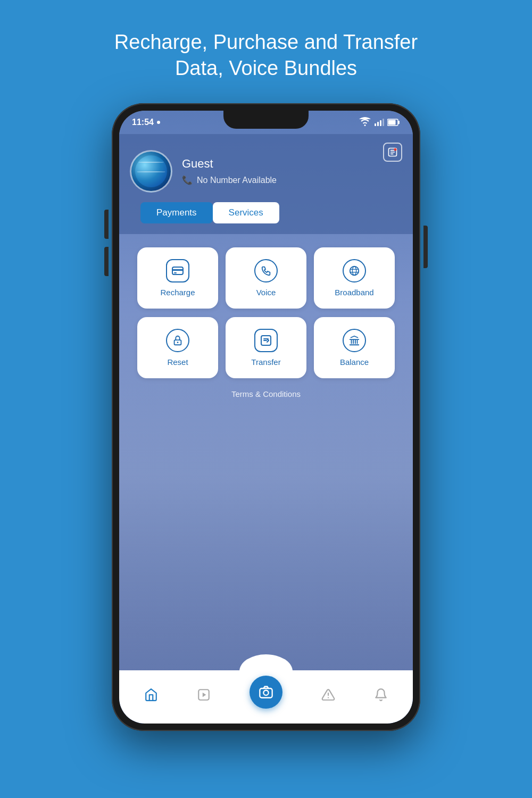 The height and width of the screenshot is (798, 532). What do you see at coordinates (178, 340) in the screenshot?
I see `lock-icon` at bounding box center [178, 340].